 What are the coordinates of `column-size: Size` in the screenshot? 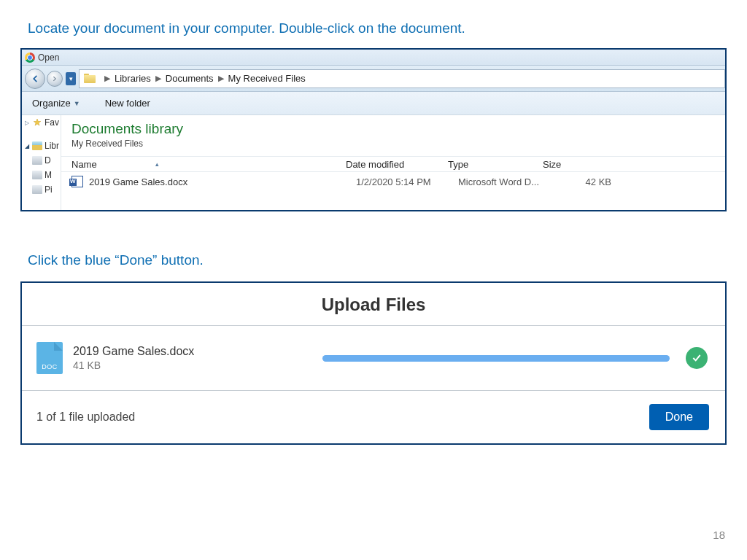 It's located at (576, 165).